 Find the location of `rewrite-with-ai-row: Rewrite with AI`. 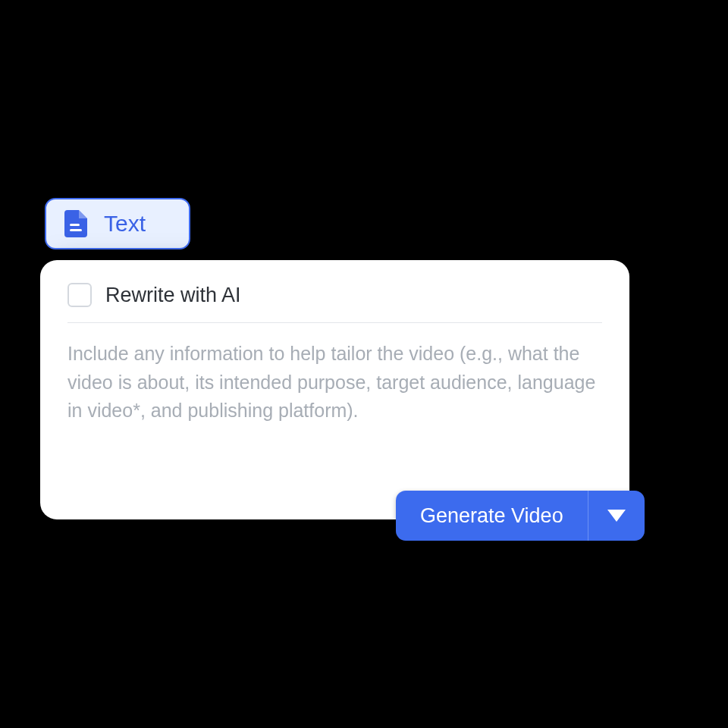

rewrite-with-ai-row: Rewrite with AI is located at coordinates (335, 295).